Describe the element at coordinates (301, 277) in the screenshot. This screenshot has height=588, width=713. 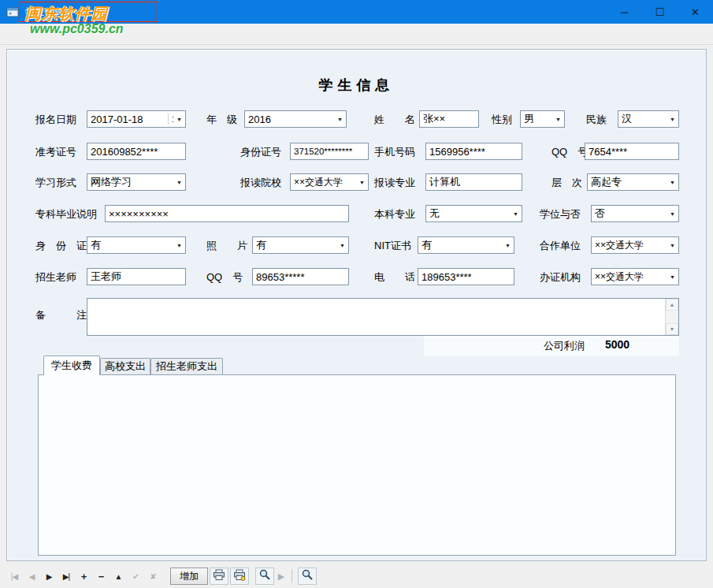
I see `recruiter-qq-input: 89653*****` at that location.